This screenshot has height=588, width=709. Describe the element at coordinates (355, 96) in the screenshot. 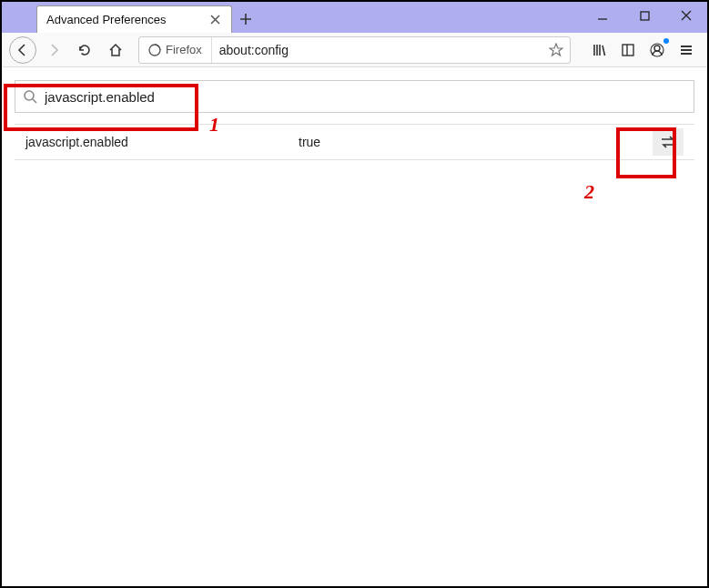

I see `config-search-wrap` at that location.